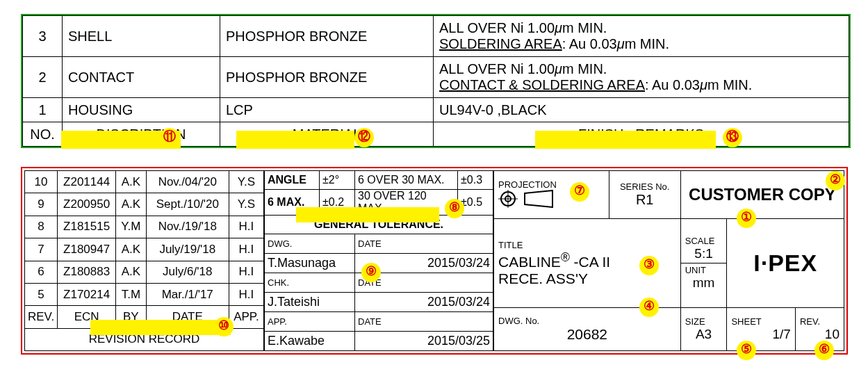 This screenshot has width=868, height=365. I want to click on customer-copy: CUSTOMER COPY, so click(762, 195).